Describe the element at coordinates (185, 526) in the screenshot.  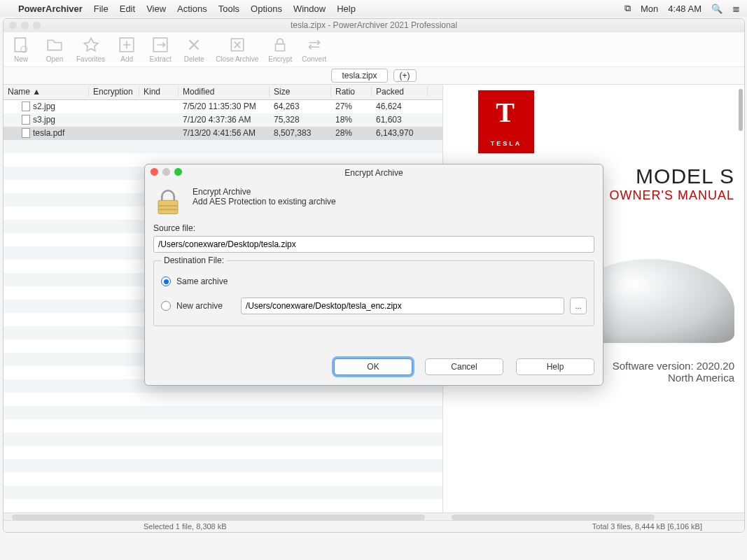
I see `status-selected: Selected 1 file, 8,308 kB` at that location.